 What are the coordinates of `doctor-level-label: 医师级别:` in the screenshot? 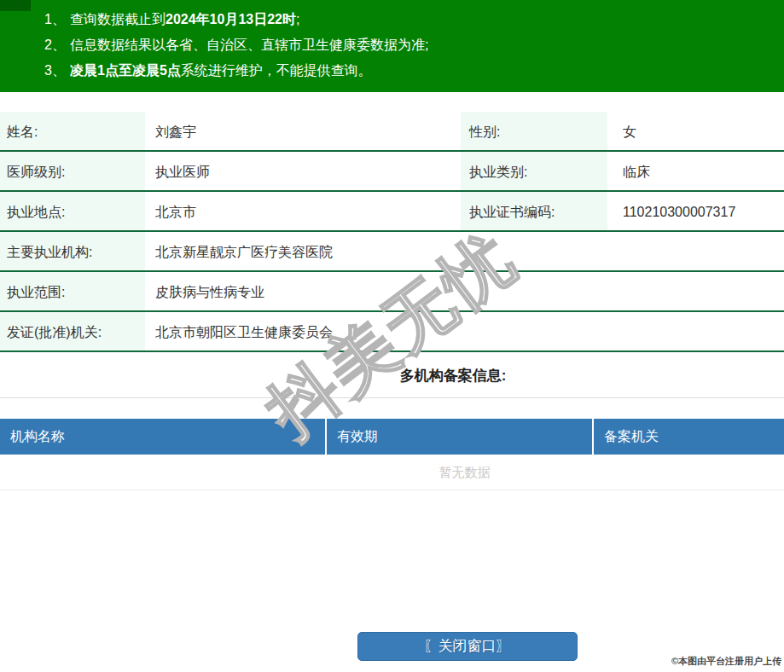 It's located at (73, 171).